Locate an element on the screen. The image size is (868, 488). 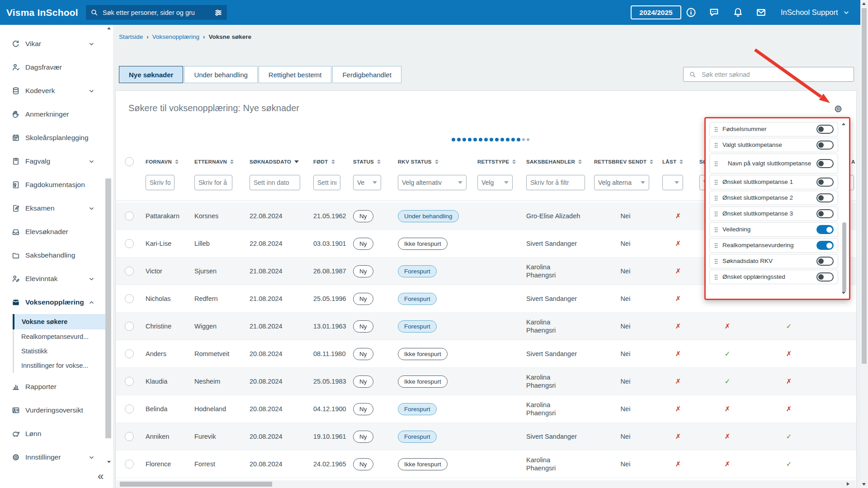
filter-select-6: Velg alternativ is located at coordinates (432, 183).